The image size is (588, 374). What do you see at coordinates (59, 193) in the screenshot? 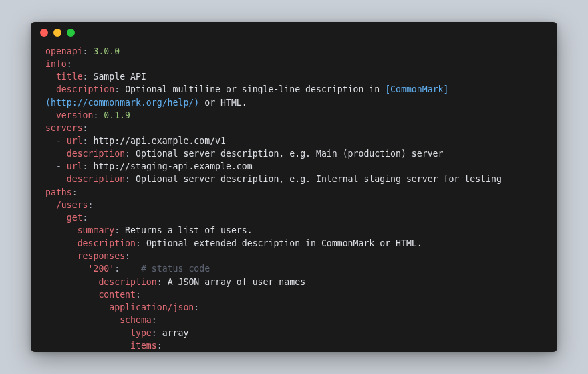
I see `token-key: paths` at bounding box center [59, 193].